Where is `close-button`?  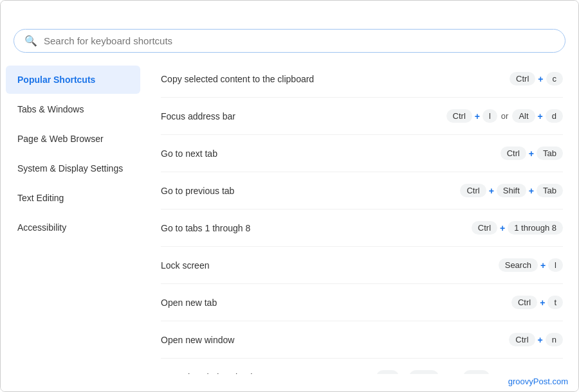 close-button is located at coordinates (565, 12).